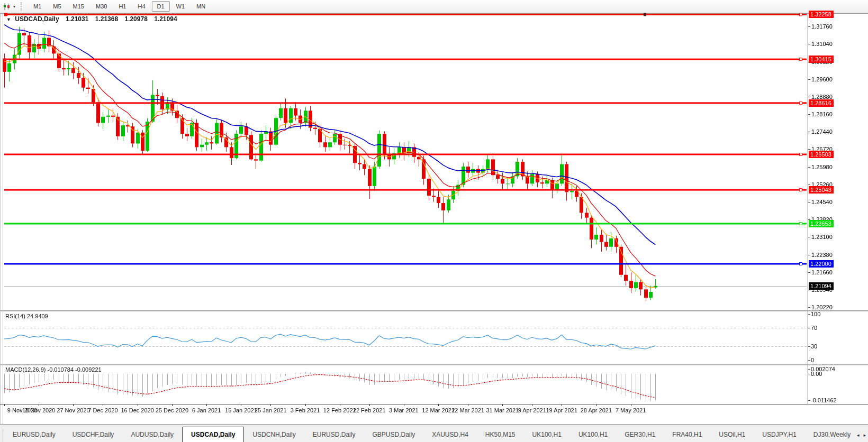  What do you see at coordinates (858, 435) in the screenshot?
I see `tab-scroll-left-icon: ◂` at bounding box center [858, 435].